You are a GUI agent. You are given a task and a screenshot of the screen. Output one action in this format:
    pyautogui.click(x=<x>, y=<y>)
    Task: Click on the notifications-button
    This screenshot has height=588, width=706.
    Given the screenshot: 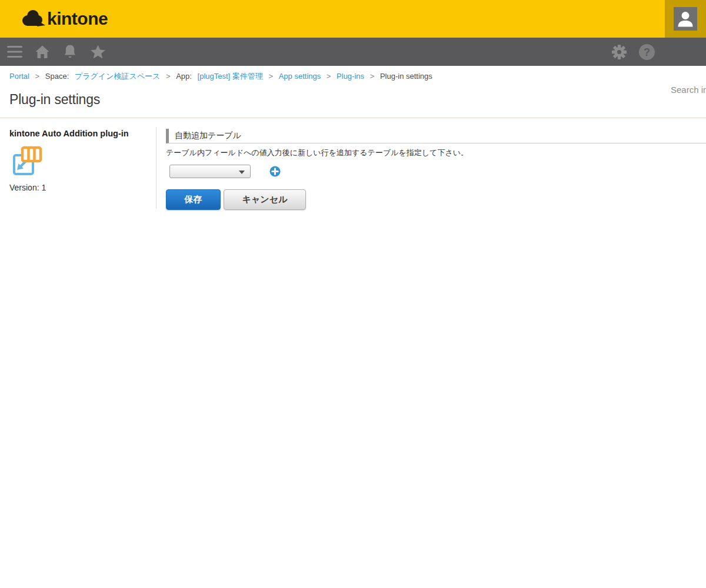 What is the action you would take?
    pyautogui.click(x=70, y=52)
    